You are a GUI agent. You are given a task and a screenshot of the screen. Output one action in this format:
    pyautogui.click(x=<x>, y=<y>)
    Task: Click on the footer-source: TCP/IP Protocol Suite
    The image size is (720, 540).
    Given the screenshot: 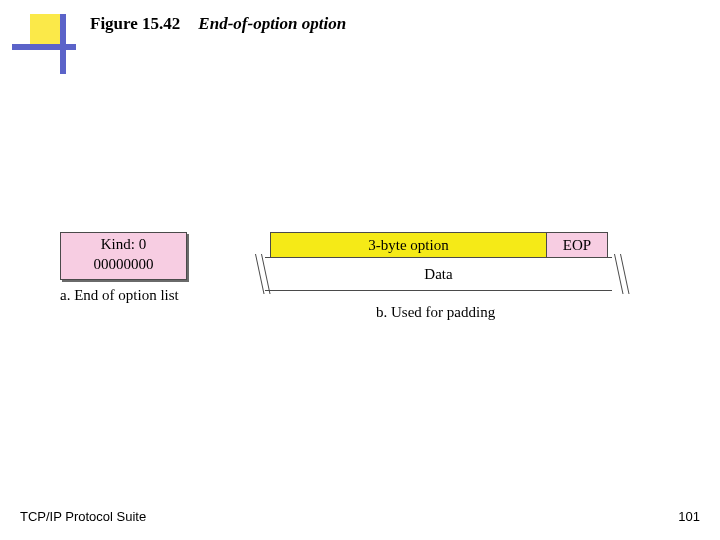 What is the action you would take?
    pyautogui.click(x=83, y=516)
    